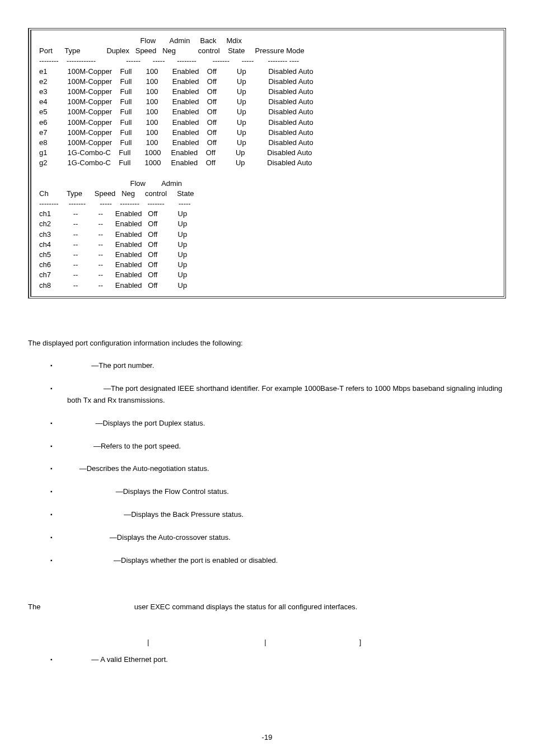 Image resolution: width=534 pixels, height=756 pixels. I want to click on t2r5: ch6 -- -- Enabled Off Up, so click(113, 264).